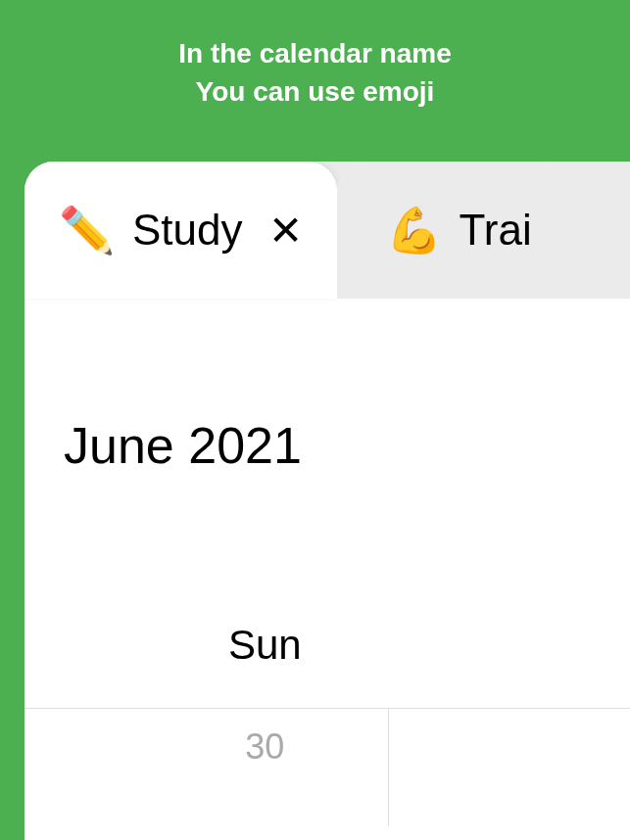 The width and height of the screenshot is (630, 840). Describe the element at coordinates (188, 230) in the screenshot. I see `tab-label: Study` at that location.